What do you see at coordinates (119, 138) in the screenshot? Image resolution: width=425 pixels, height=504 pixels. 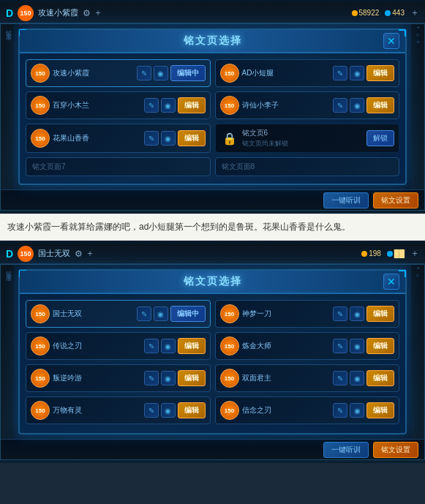 I see `card-item-5: 150 花果山香香 ✎ ◉ 编辑` at bounding box center [119, 138].